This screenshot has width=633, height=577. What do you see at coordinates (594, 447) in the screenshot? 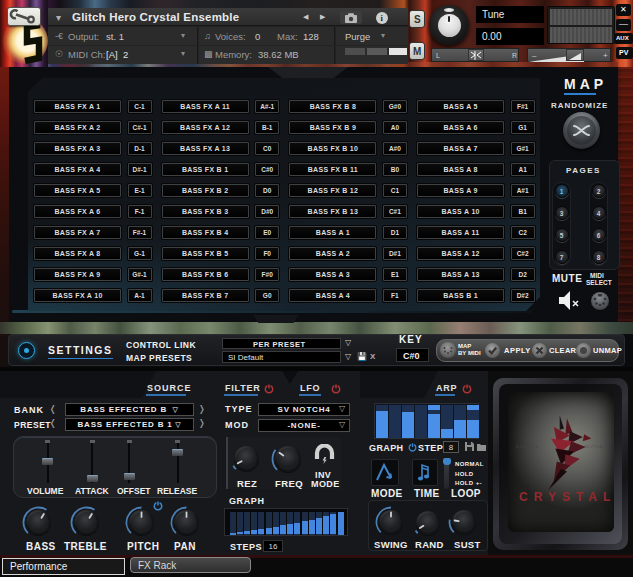
I see `svg-text: GLITCH` at bounding box center [594, 447].